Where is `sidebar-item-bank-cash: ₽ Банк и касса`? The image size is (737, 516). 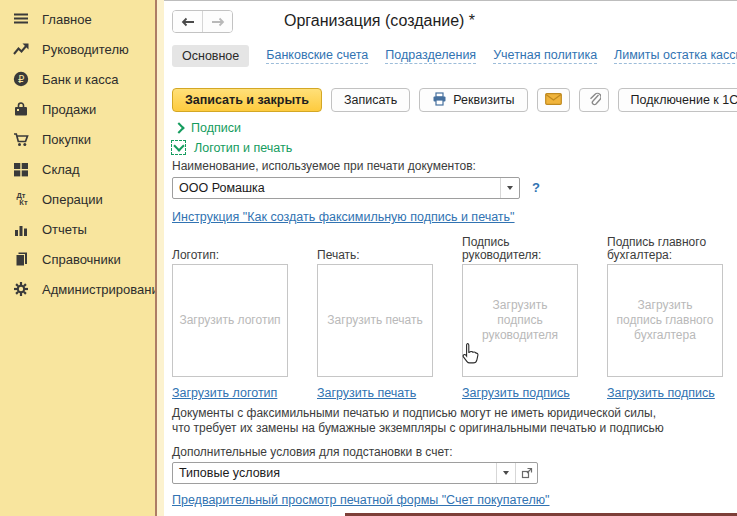
sidebar-item-bank-cash: ₽ Банк и касса is located at coordinates (78, 79).